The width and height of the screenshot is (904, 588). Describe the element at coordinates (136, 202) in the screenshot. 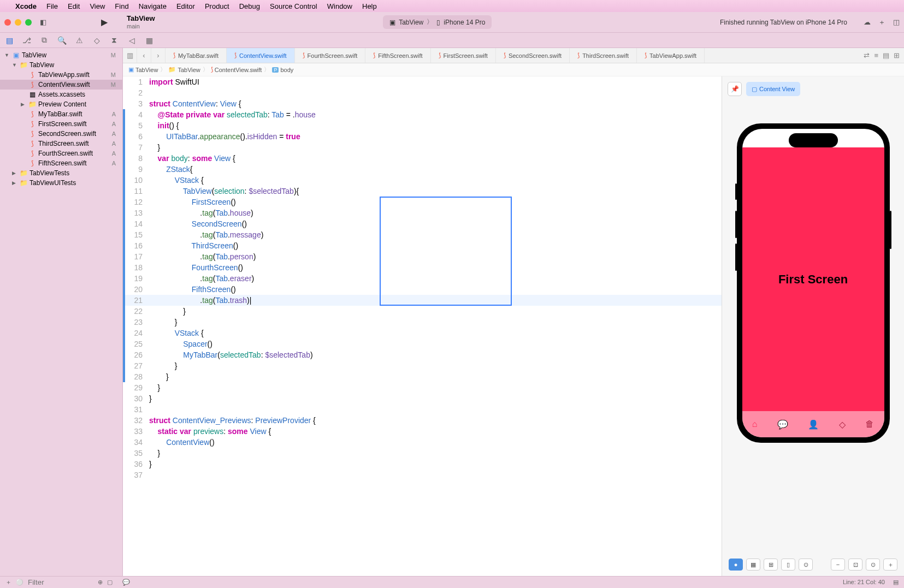

I see `line-number: 12` at that location.